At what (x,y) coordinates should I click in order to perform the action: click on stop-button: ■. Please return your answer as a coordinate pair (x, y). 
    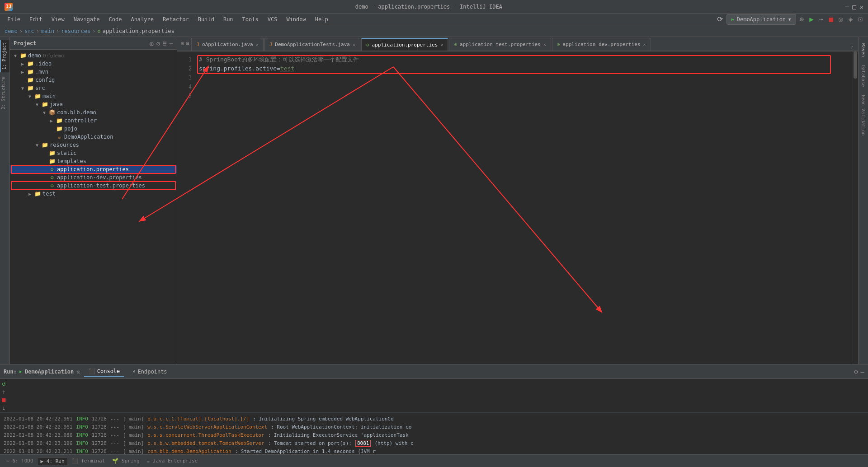
    Looking at the image, I should click on (831, 19).